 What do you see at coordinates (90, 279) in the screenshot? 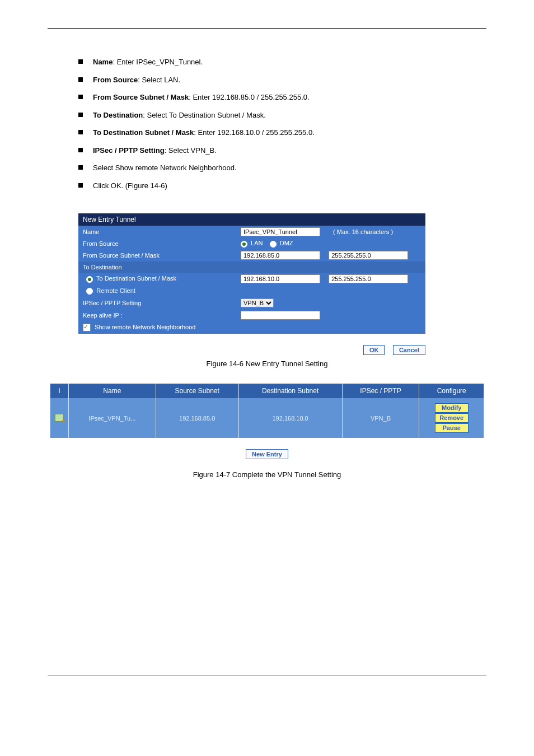
I see `to-dest-subnet-radio` at bounding box center [90, 279].